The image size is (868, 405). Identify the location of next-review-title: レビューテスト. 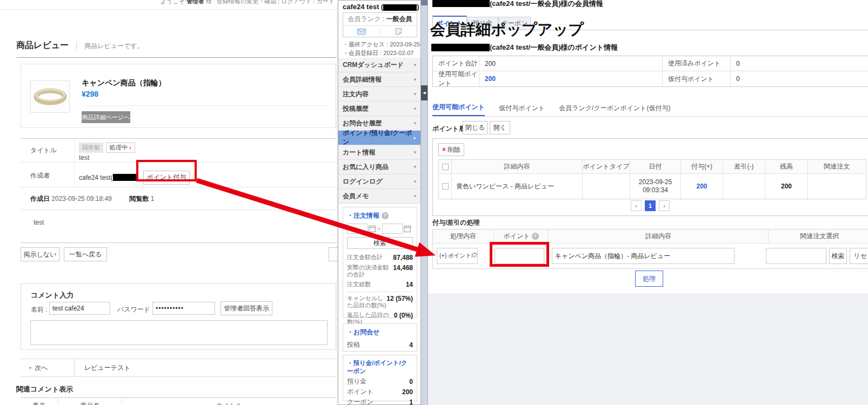
(108, 368).